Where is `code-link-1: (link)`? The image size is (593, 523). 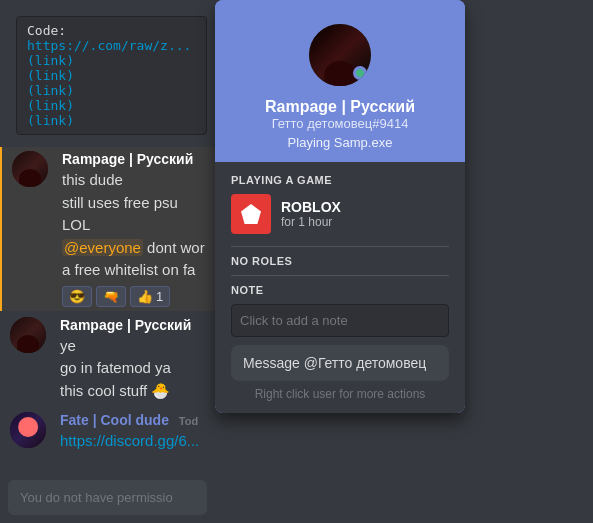 code-link-1: (link) is located at coordinates (50, 60).